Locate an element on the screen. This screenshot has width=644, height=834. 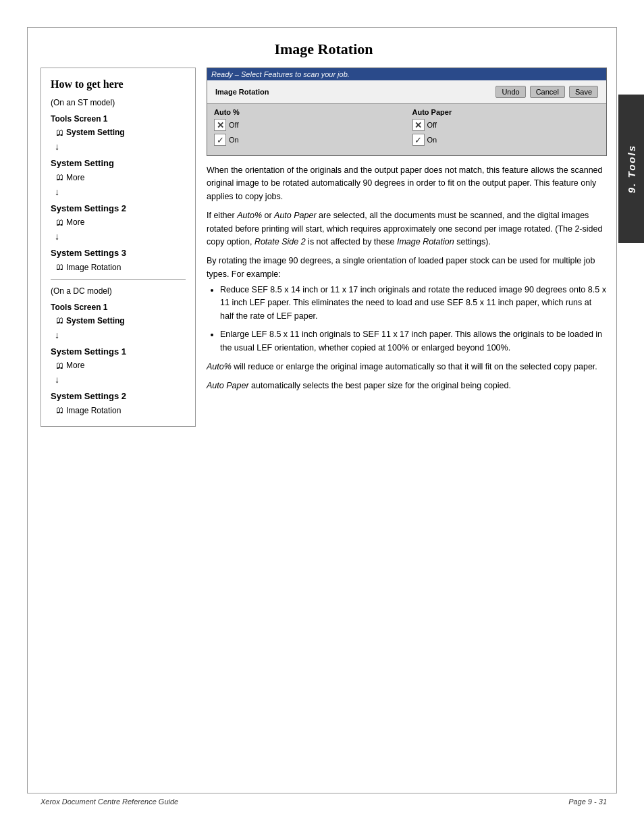
nav-divider is located at coordinates (118, 280).